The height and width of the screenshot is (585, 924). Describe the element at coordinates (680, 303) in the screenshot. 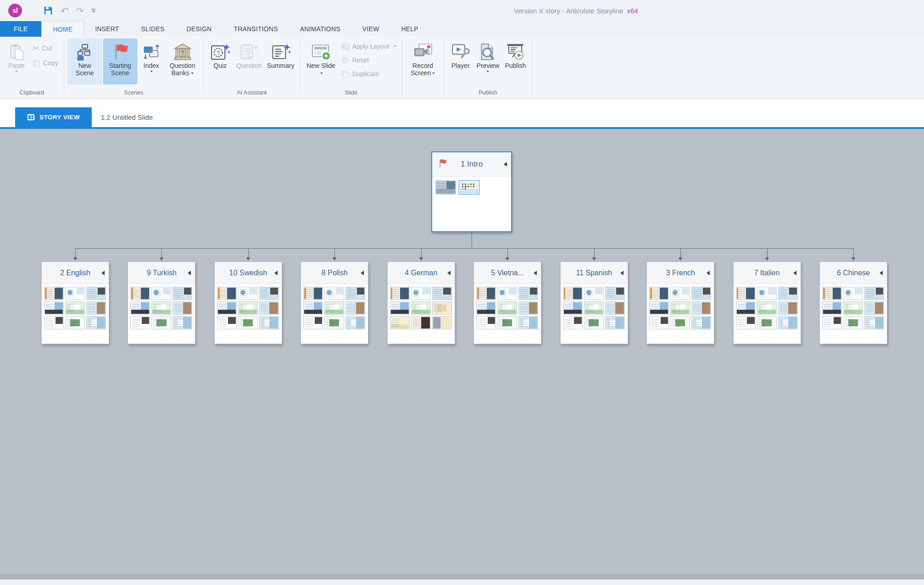

I see `scene-card: 3 French` at that location.